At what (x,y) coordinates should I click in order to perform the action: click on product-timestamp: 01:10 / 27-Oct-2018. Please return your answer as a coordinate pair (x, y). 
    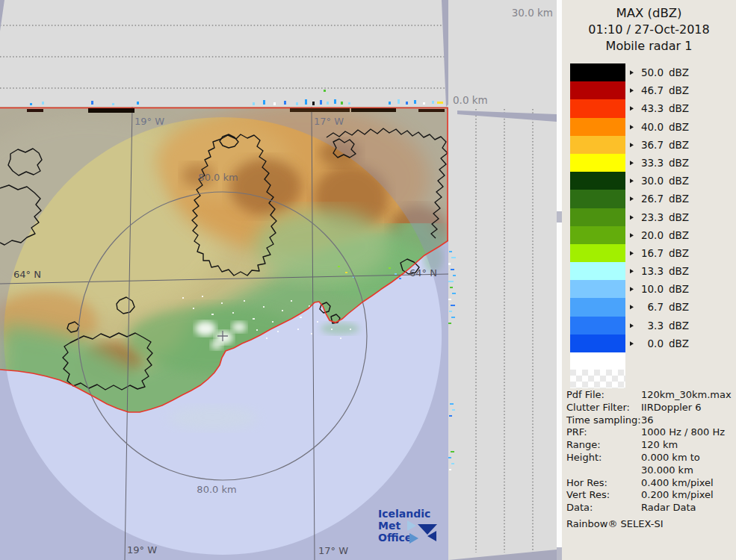
    Looking at the image, I should click on (649, 30).